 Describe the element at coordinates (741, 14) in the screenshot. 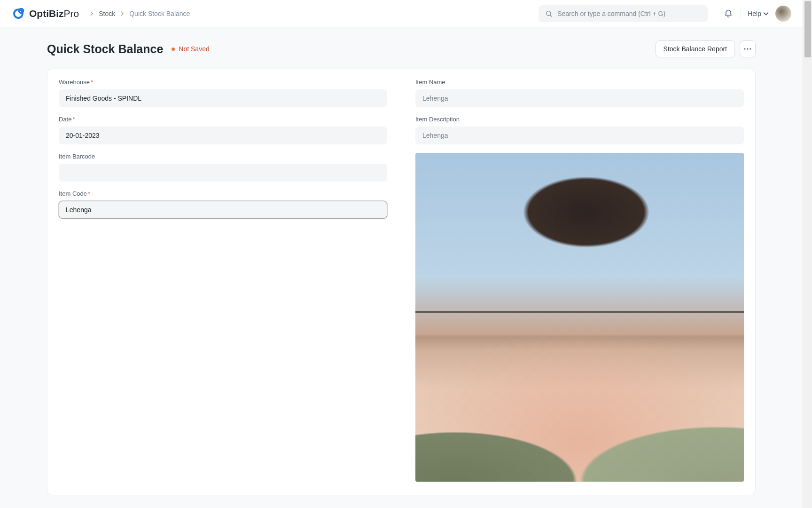

I see `divider` at that location.